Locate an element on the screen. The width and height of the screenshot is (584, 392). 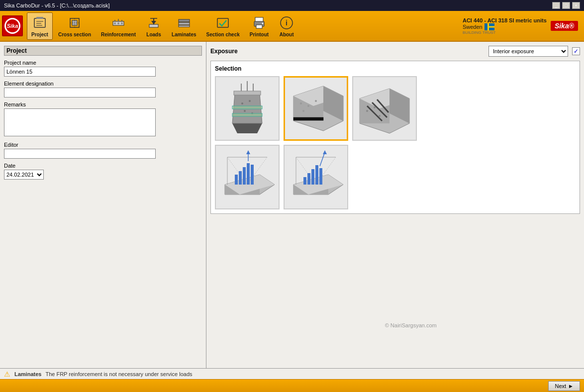
reinforcement-label: Reinforcement is located at coordinates (118, 35).